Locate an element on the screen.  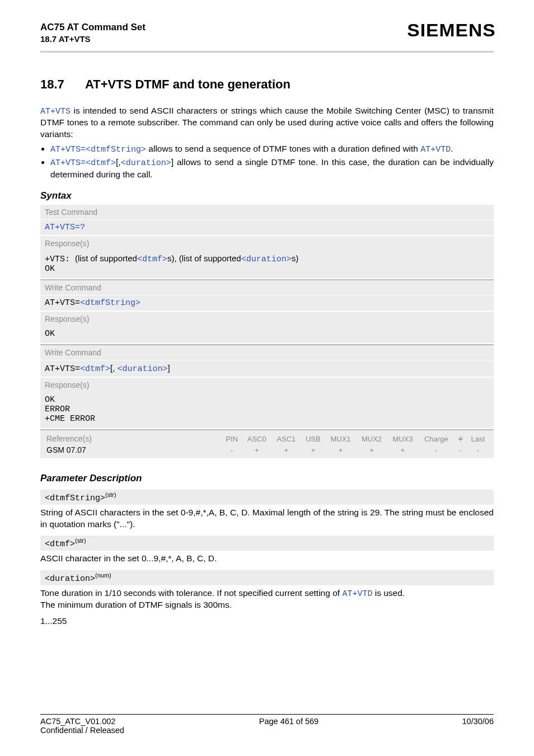
v-mux2: + is located at coordinates (372, 450).